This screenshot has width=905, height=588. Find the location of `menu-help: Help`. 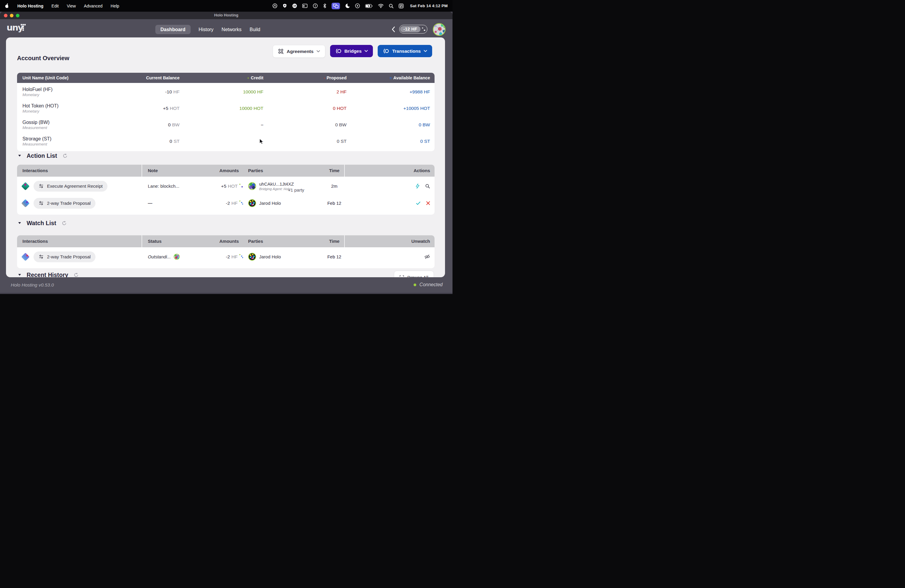

menu-help: Help is located at coordinates (115, 6).